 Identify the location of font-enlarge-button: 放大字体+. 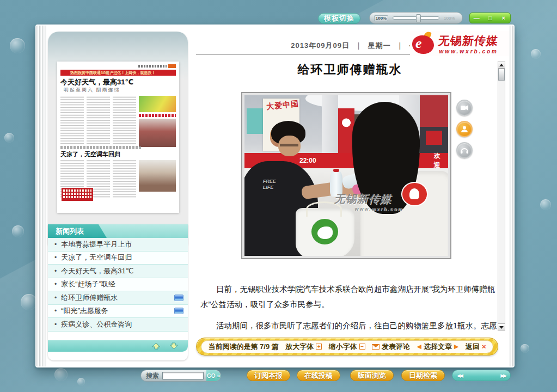
(304, 347).